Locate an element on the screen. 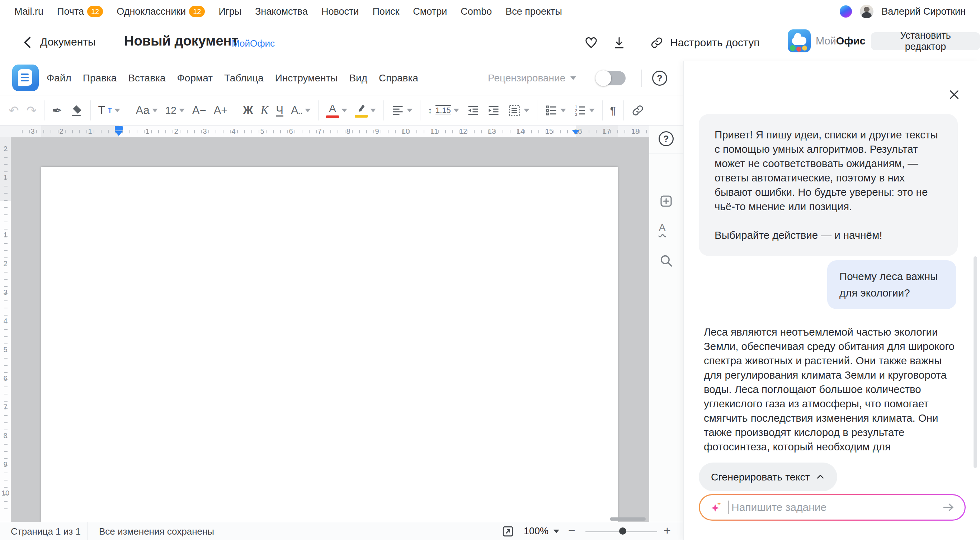 Image resolution: width=980 pixels, height=540 pixels. horizontal-scrollbar is located at coordinates (628, 519).